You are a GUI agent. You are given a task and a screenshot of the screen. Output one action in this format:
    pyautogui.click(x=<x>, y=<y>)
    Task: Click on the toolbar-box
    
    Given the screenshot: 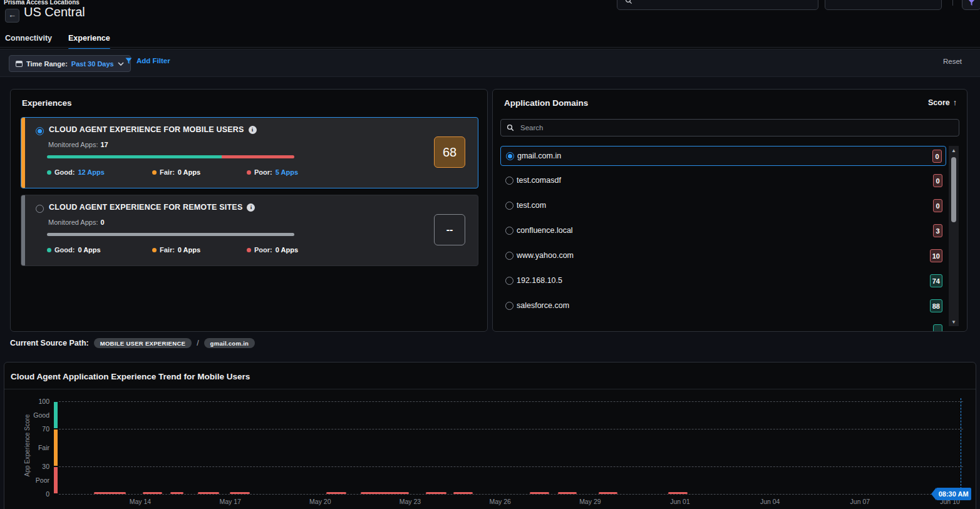 What is the action you would take?
    pyautogui.click(x=883, y=5)
    